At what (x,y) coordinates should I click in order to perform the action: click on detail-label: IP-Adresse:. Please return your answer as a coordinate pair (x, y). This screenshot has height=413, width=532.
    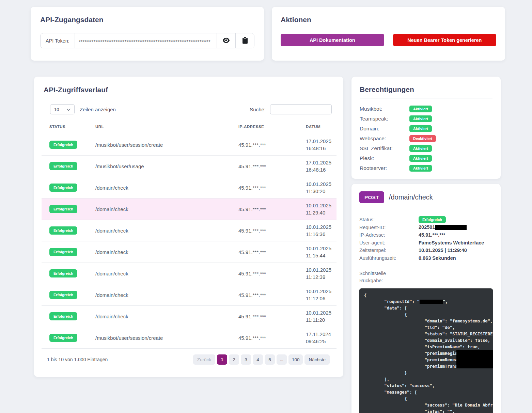
    Looking at the image, I should click on (389, 235).